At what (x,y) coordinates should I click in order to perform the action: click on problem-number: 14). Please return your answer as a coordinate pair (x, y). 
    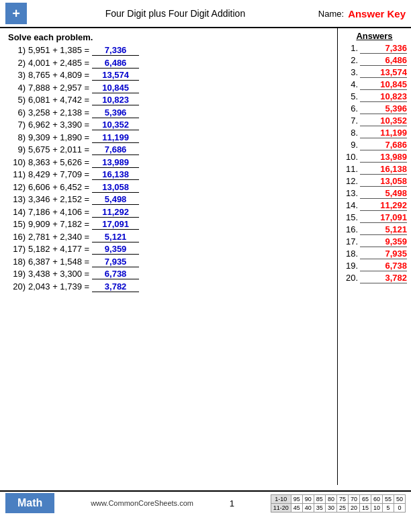
    Looking at the image, I should click on (17, 212).